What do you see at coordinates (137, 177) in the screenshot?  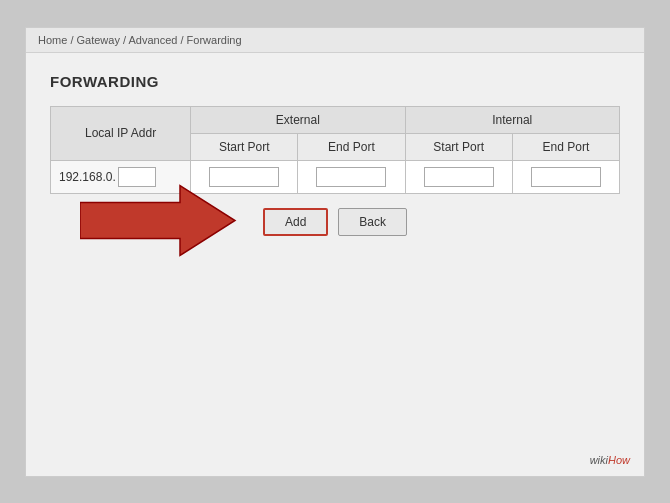 I see `ip-suffix-input` at bounding box center [137, 177].